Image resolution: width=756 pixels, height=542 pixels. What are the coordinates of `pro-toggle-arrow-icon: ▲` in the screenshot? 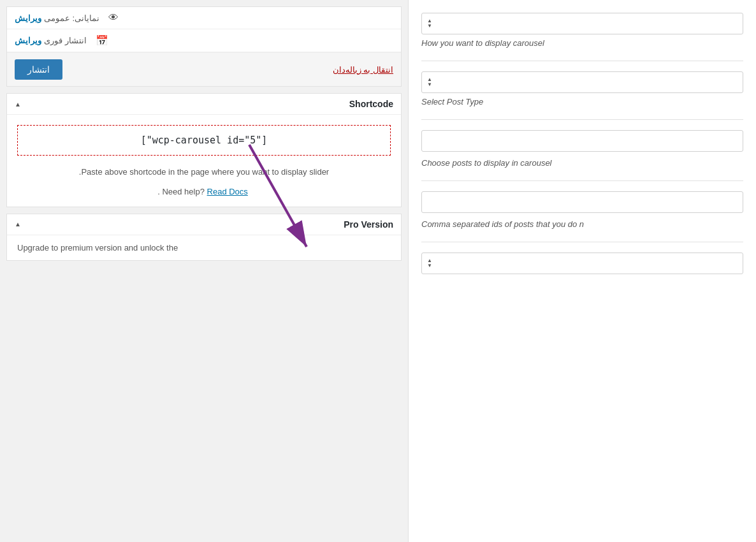 It's located at (18, 224).